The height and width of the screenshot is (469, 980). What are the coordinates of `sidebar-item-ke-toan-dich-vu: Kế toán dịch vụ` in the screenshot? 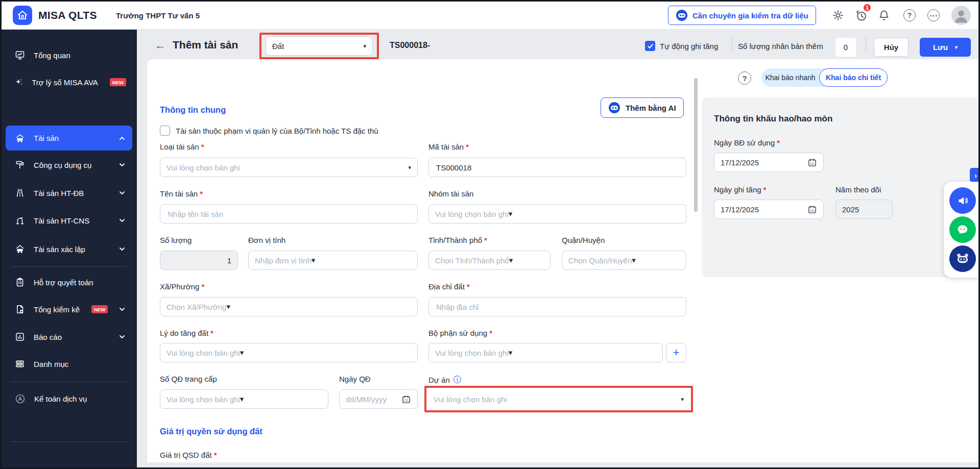 It's located at (69, 399).